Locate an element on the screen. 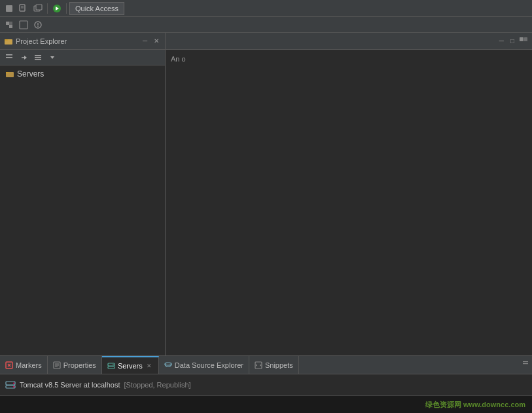 This screenshot has height=413, width=532. bottom-tabs-area: Markers Properties Servers ✕ is located at coordinates (266, 376).